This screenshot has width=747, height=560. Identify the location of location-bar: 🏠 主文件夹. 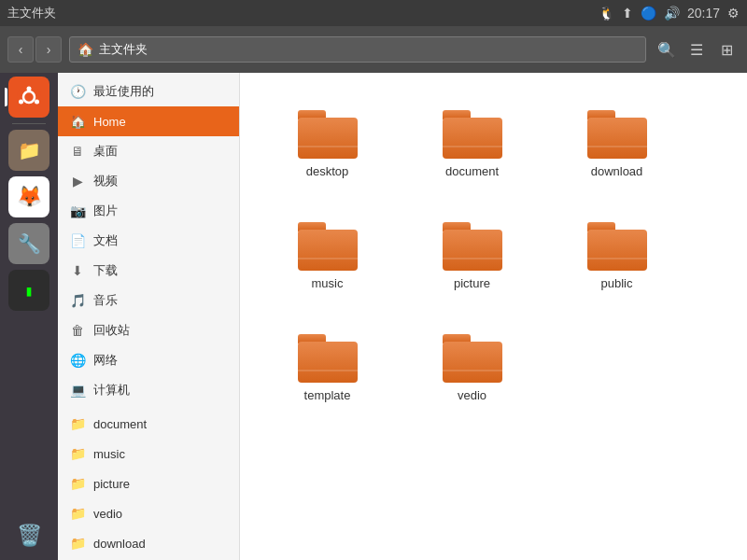
(358, 49).